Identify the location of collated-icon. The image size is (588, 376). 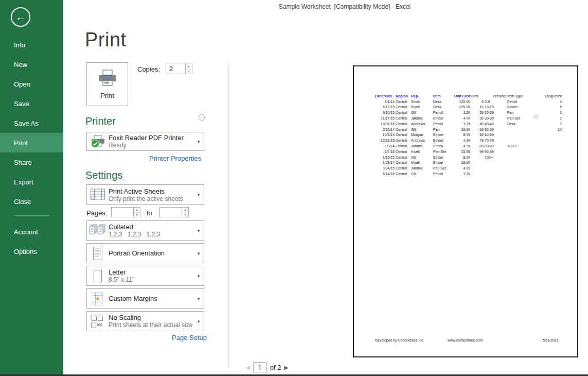
(98, 231).